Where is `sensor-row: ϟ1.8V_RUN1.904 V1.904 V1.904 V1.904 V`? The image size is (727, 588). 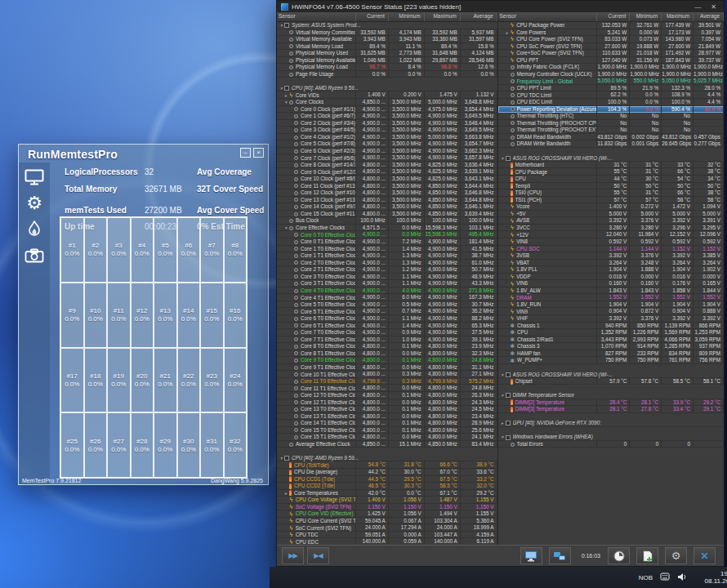 sensor-row: ϟ1.8V_RUN1.904 V1.904 V1.904 V1.904 V is located at coordinates (611, 305).